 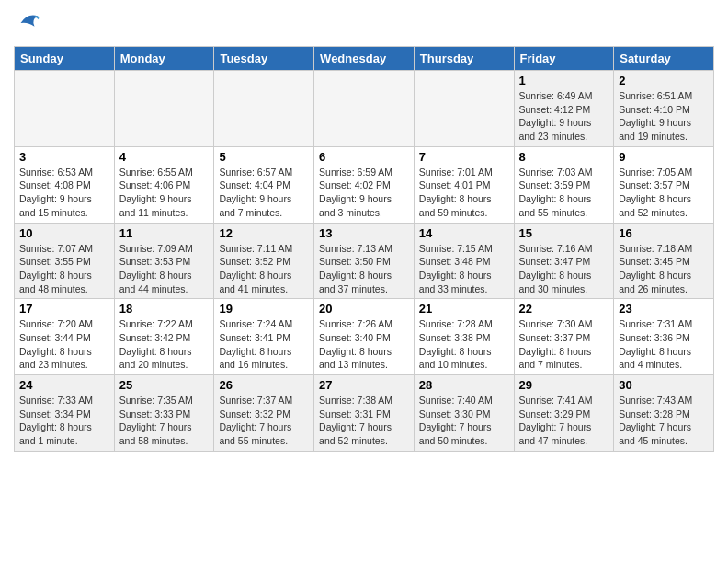 What do you see at coordinates (165, 156) in the screenshot?
I see `day-number: 4` at bounding box center [165, 156].